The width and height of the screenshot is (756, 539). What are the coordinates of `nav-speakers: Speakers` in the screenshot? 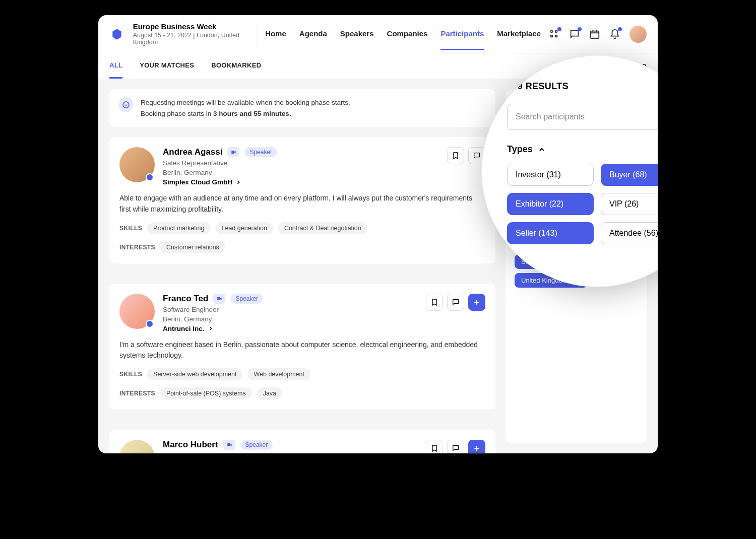 It's located at (357, 39).